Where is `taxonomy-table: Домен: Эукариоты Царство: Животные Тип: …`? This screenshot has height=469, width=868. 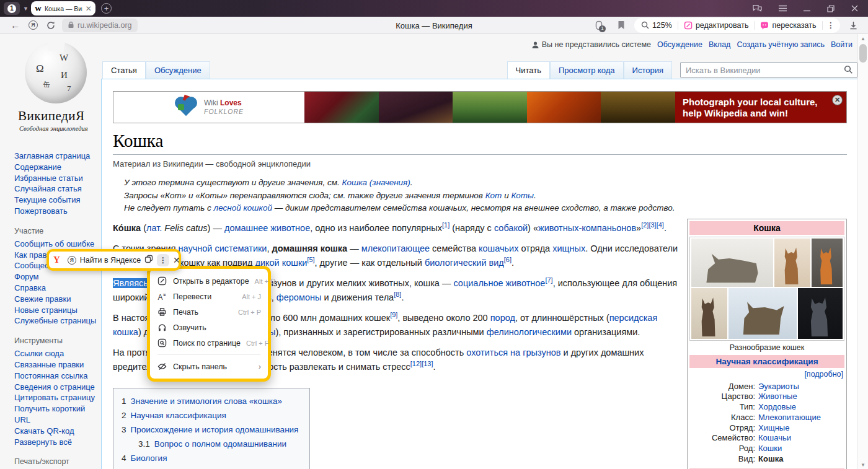 taxonomy-table: Домен: Эукариоты Царство: Животные Тип: … is located at coordinates (767, 425).